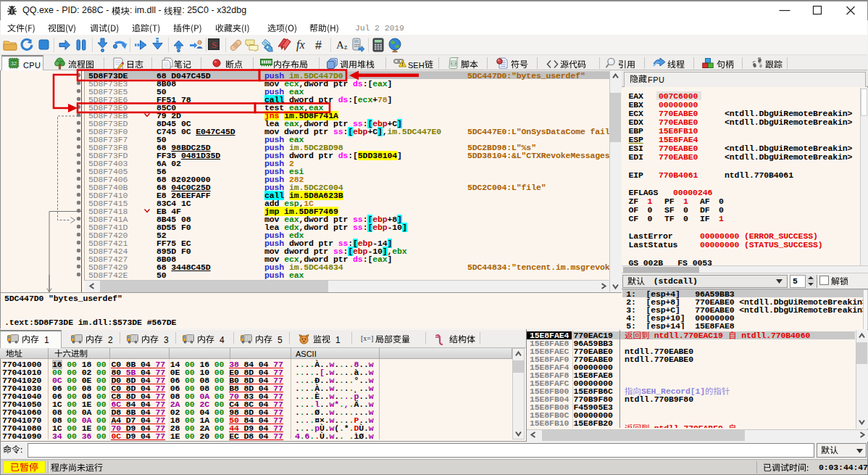 The height and width of the screenshot is (475, 868). I want to click on svg-text: S, so click(214, 45).